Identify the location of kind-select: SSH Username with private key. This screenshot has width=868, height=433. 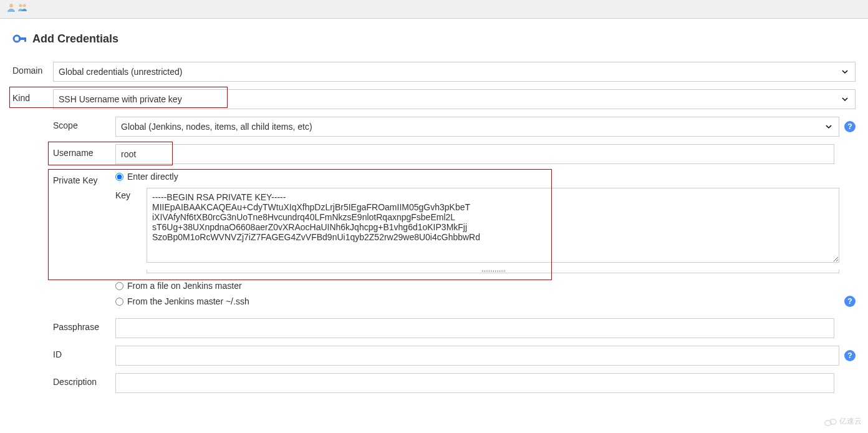
(454, 99).